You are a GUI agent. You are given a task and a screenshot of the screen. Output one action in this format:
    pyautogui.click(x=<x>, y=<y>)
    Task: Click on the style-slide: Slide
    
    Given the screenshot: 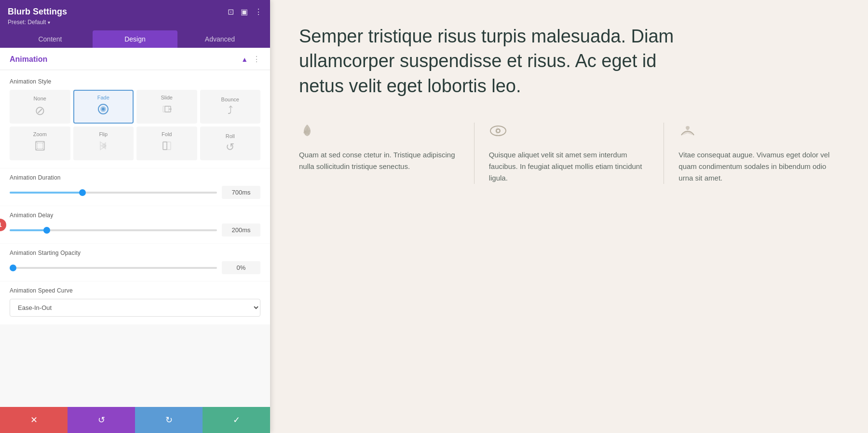 What is the action you would take?
    pyautogui.click(x=167, y=107)
    